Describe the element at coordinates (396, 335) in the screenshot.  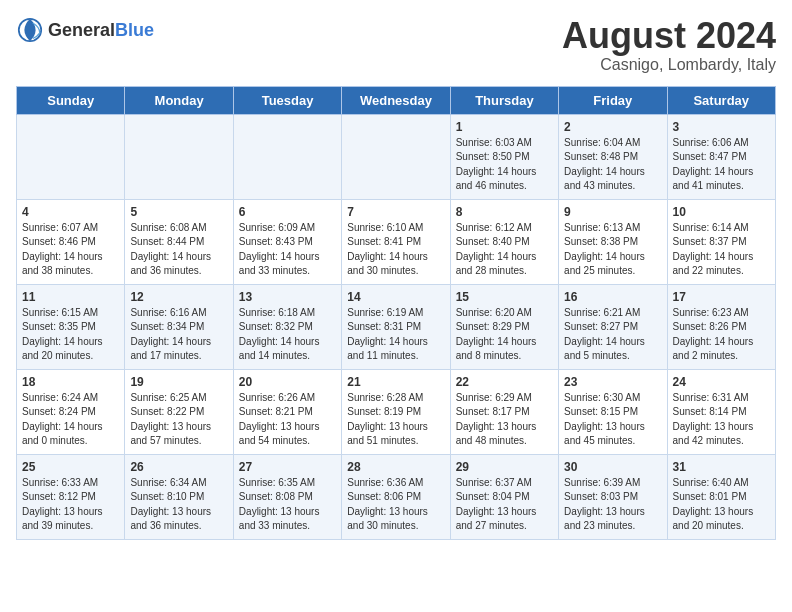
I see `cell-content: Sunrise: 6:19 AM Sunset: 8:31 PM Dayligh…` at that location.